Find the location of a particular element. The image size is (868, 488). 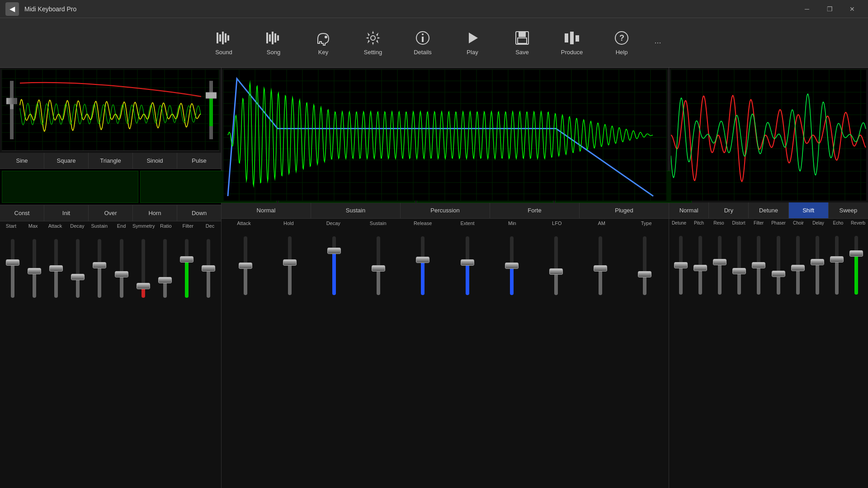

toolbar-save: Save is located at coordinates (522, 43).